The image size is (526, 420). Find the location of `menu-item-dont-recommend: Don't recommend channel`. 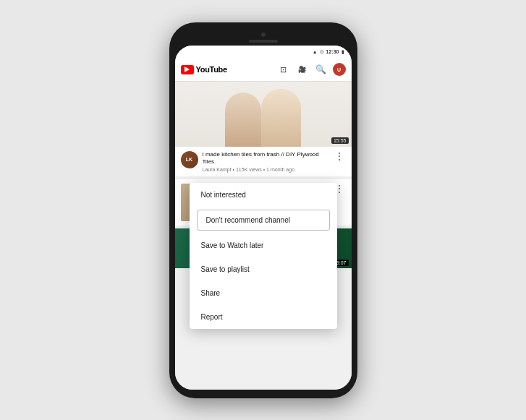

menu-item-dont-recommend: Don't recommend channel is located at coordinates (263, 220).